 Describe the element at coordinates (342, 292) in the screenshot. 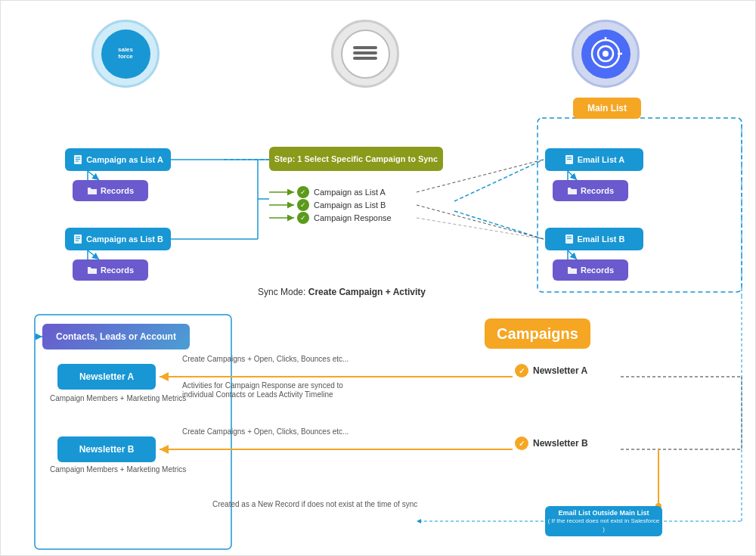

I see `sync-mode-label: Sync Mode: Create Campaign + Activity` at that location.